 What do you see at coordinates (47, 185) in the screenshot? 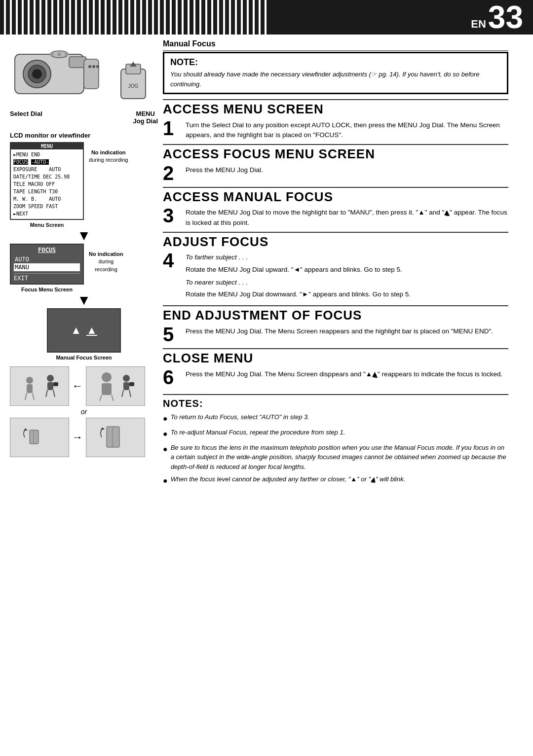
I see `menu-screen-block: MENU ►MENU END FOCUS -AUTO- EXPOSURE AUT…` at bounding box center [47, 185].